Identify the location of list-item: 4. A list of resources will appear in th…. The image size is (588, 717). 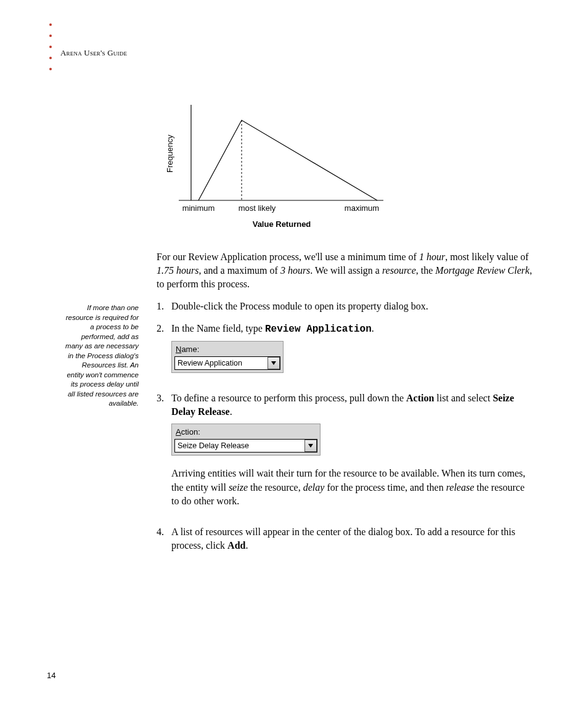
(345, 539).